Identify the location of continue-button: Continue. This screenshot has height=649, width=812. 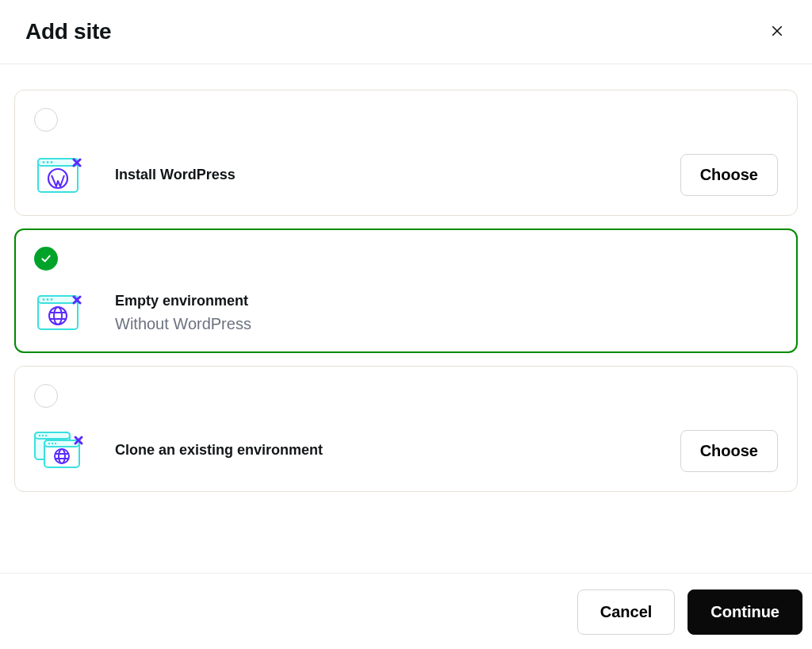
(745, 613).